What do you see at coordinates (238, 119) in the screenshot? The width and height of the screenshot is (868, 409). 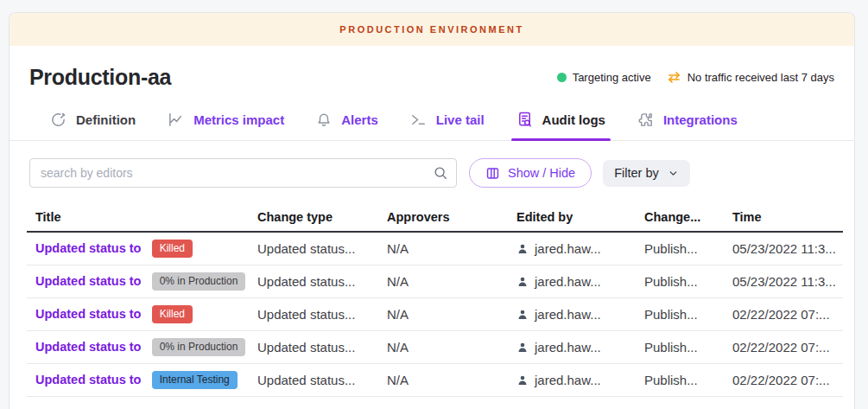 I see `tab-metrics-impact-label: Metrics impact` at bounding box center [238, 119].